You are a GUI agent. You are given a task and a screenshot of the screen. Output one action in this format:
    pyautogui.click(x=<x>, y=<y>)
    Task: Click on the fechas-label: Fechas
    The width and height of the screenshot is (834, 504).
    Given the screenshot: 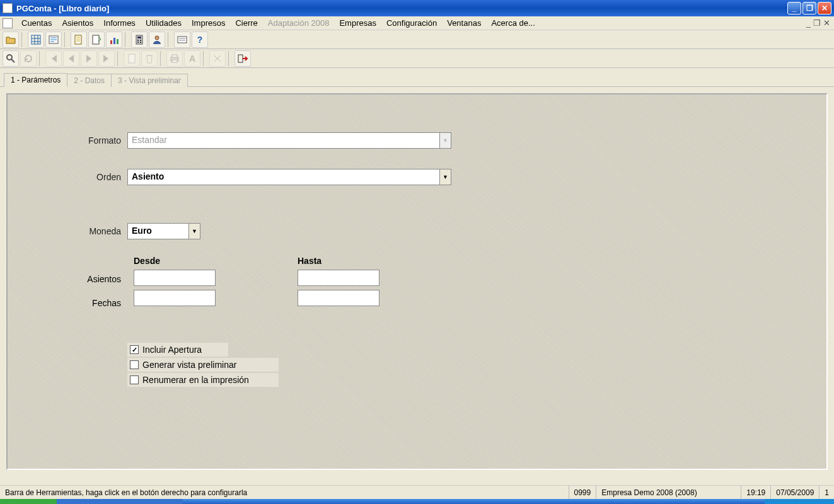 What is the action you would take?
    pyautogui.click(x=110, y=303)
    